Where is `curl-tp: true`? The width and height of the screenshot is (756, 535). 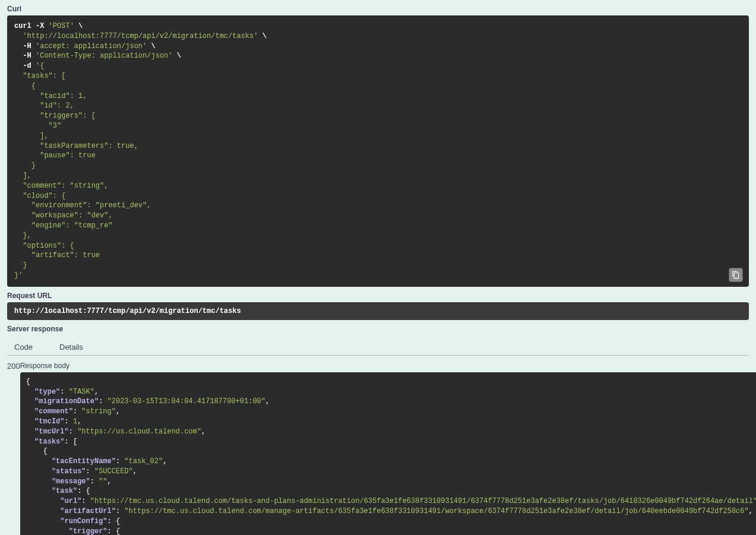 curl-tp: true is located at coordinates (126, 146).